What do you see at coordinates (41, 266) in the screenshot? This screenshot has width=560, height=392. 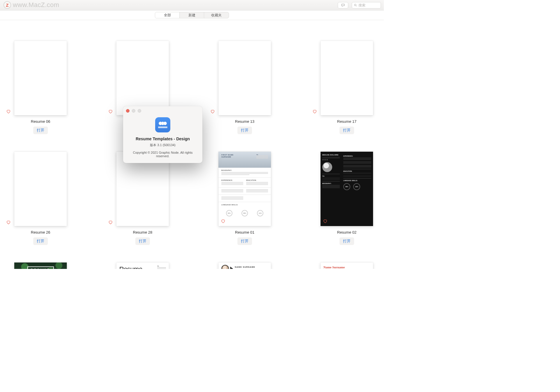 I see `template-thumbnail: RESUME` at bounding box center [41, 266].